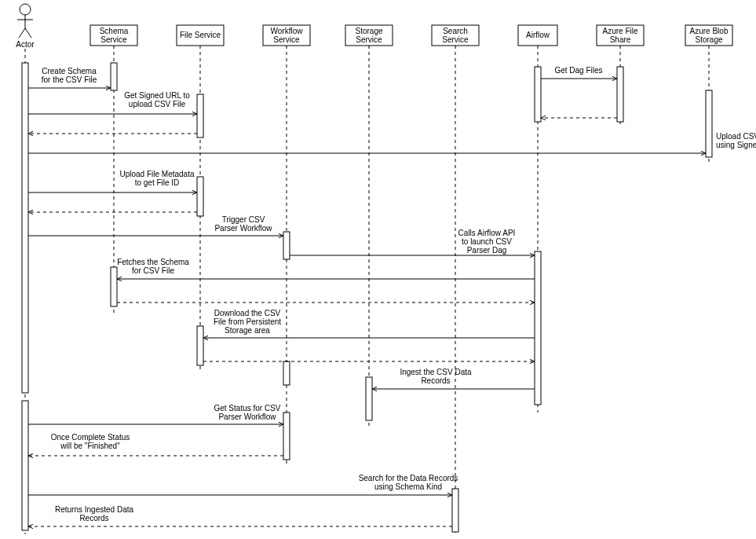 The height and width of the screenshot is (539, 756). Describe the element at coordinates (247, 322) in the screenshot. I see `msg-download-csv-label: Download the CSVFile from PersistentStor…` at that location.